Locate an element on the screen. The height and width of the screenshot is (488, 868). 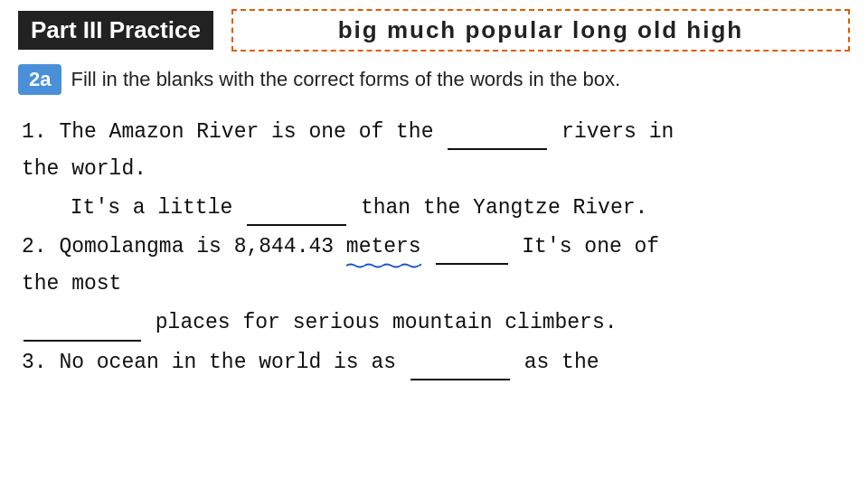
sentence-1-text: 1. The Amazon River is one of the is located at coordinates (228, 132).